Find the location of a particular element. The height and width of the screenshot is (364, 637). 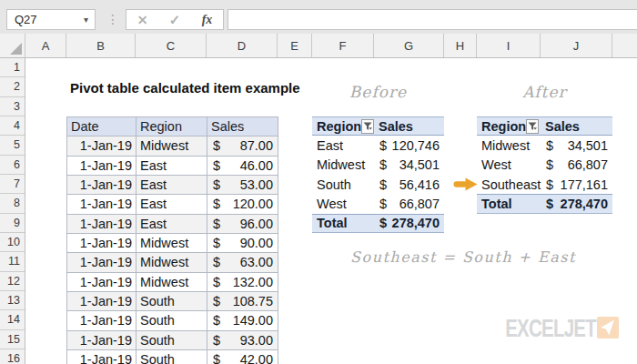

row-header-6: 6 is located at coordinates (13, 166).